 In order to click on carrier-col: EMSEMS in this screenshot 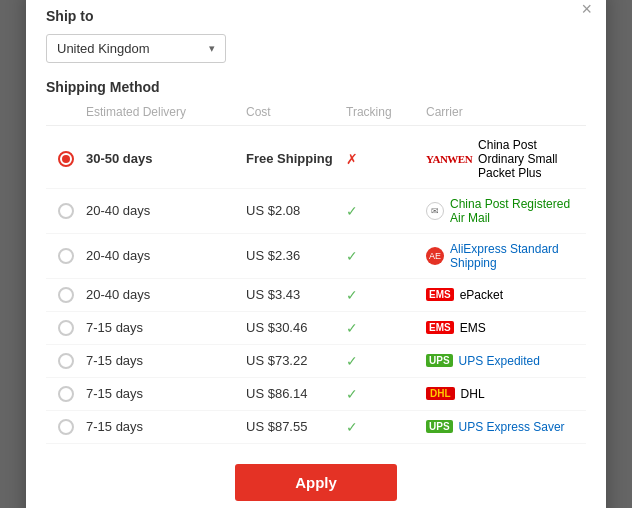, I will do `click(506, 328)`.